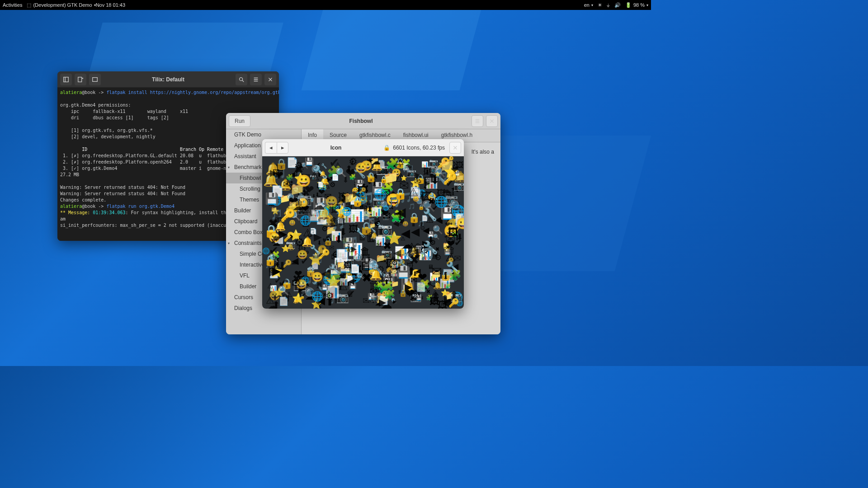 Image resolution: width=868 pixels, height=488 pixels. I want to click on fishbowl-canvas: 😀❤⚙📁🔍⭐✔✖📄🔒🌐🖼🎵⬆⬇◀▶🔧💾📷🗑✉⚠ℹ🔑🖥📊🧩🔔☁😀❤⚙📁🔍⭐✔✖📄🔒…, so click(363, 232).